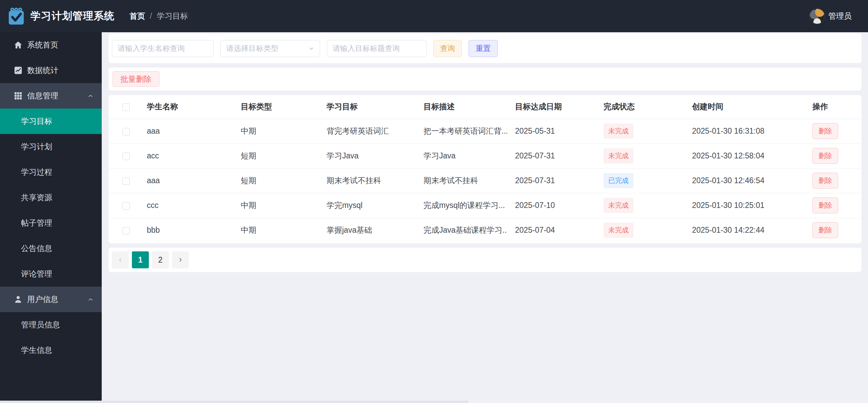 This screenshot has width=868, height=403. Describe the element at coordinates (485, 48) in the screenshot. I see `filter-bar: 请选择目标类型 查询 重置` at that location.